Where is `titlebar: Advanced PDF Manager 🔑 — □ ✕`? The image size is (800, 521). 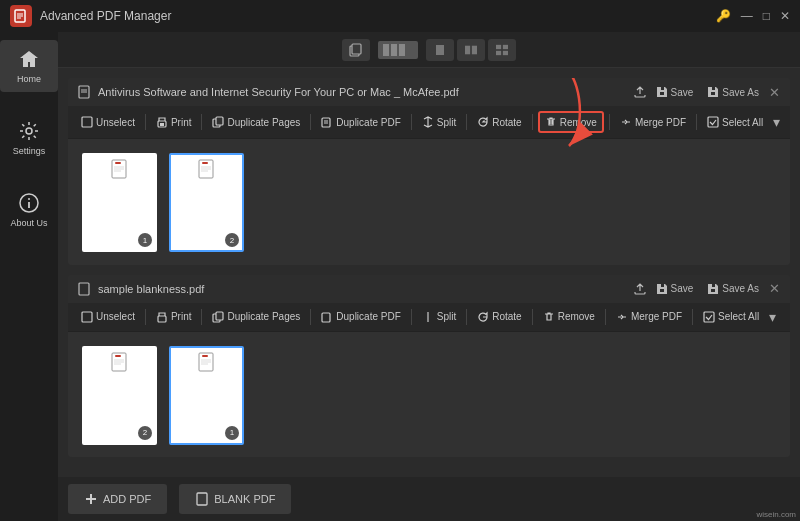
titlebar: Advanced PDF Manager 🔑 — □ ✕ is located at coordinates (400, 16).